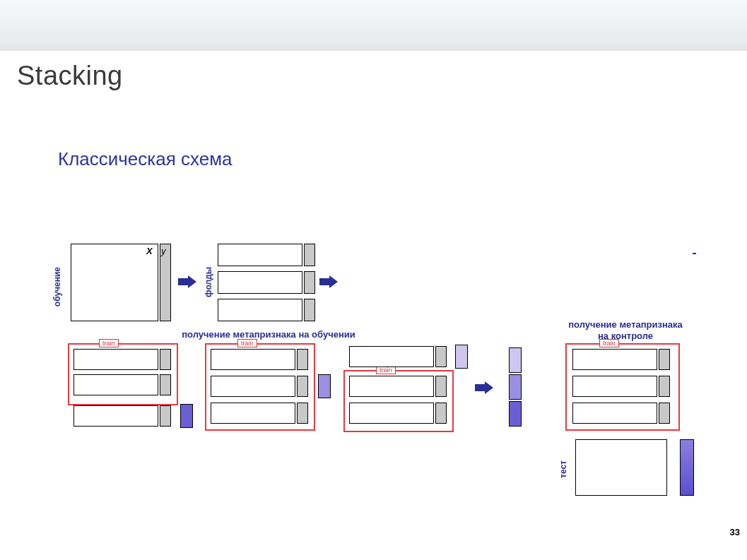  I want to click on t-y1, so click(664, 359).